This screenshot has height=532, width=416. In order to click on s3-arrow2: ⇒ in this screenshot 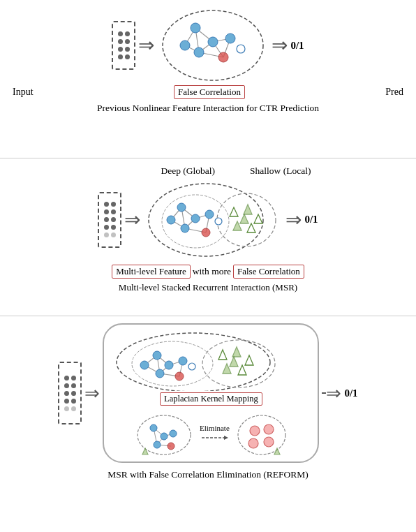, I will do `click(334, 393)`.